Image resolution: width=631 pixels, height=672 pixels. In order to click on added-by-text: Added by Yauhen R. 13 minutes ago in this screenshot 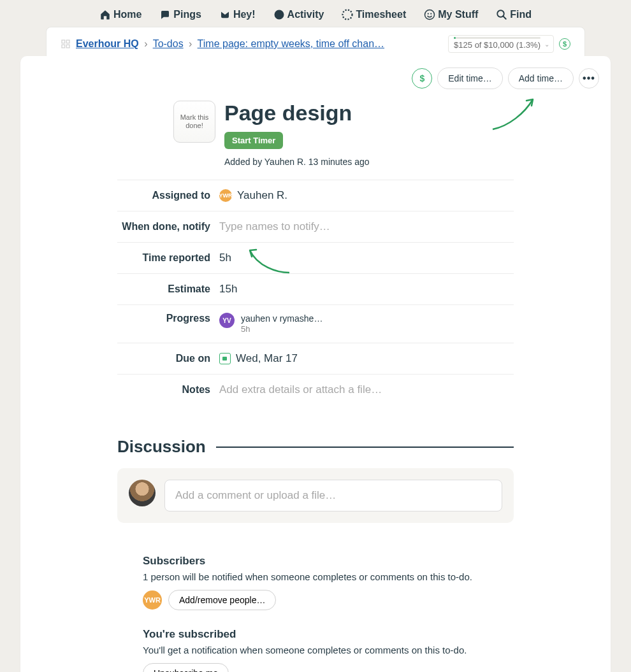, I will do `click(297, 162)`.